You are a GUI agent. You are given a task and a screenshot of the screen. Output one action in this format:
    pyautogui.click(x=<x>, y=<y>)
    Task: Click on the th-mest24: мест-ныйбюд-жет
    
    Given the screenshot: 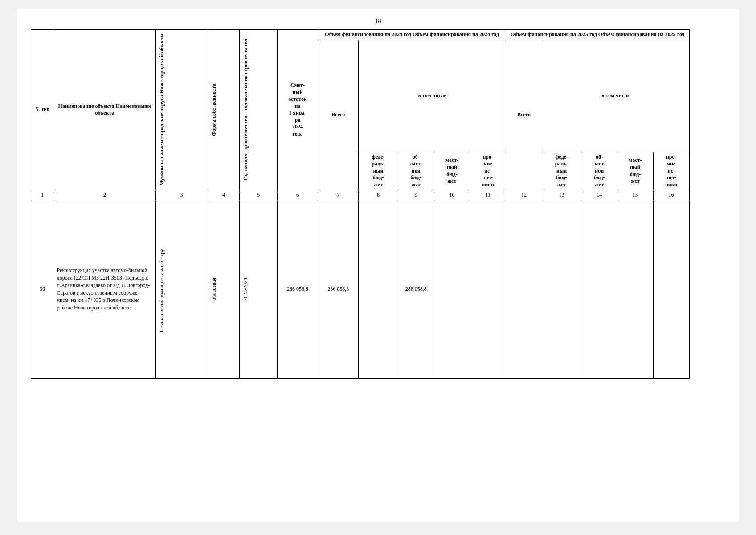 What is the action you would take?
    pyautogui.click(x=452, y=171)
    